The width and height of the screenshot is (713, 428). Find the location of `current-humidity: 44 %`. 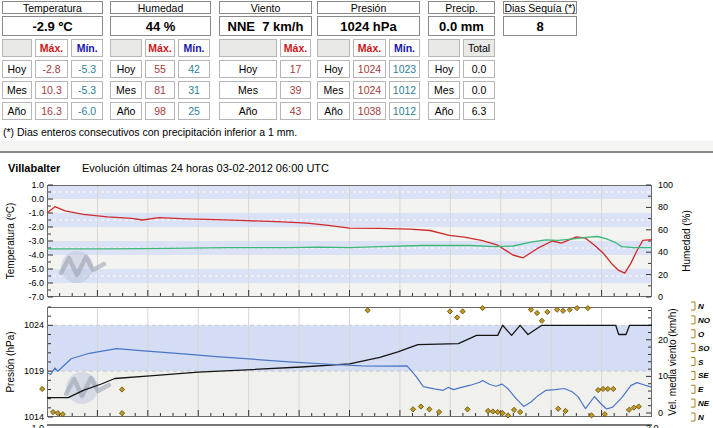

current-humidity: 44 % is located at coordinates (160, 26).